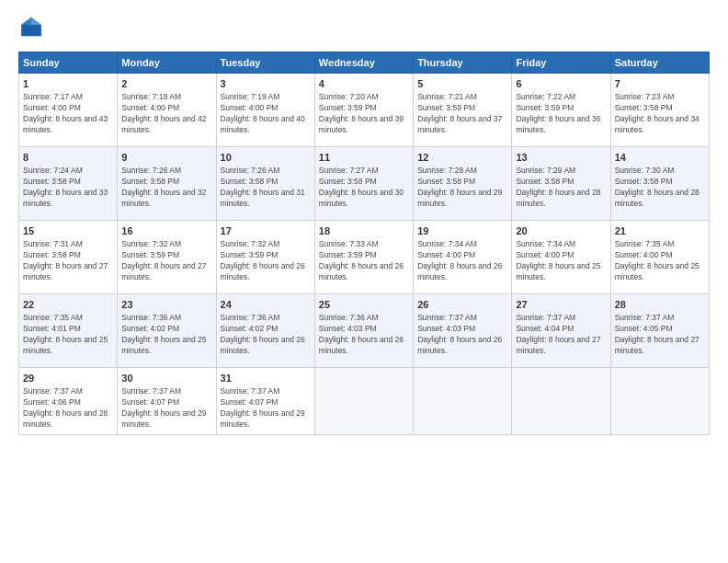  What do you see at coordinates (561, 188) in the screenshot?
I see `day-info: Sunrise: 7:29 AMSunset: 3:58 PMDaylight:…` at bounding box center [561, 188].